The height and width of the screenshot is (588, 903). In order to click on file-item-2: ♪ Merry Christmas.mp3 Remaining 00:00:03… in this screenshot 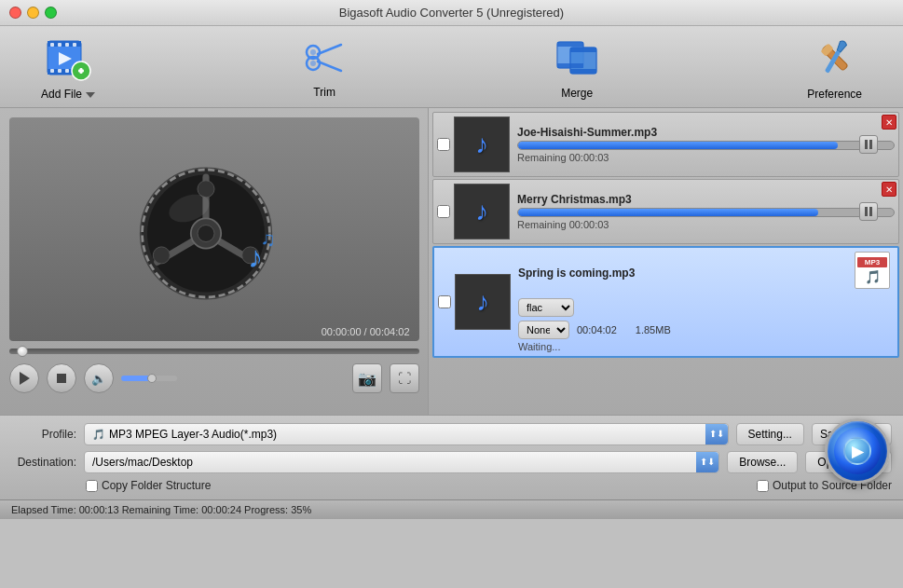, I will do `click(665, 212)`.